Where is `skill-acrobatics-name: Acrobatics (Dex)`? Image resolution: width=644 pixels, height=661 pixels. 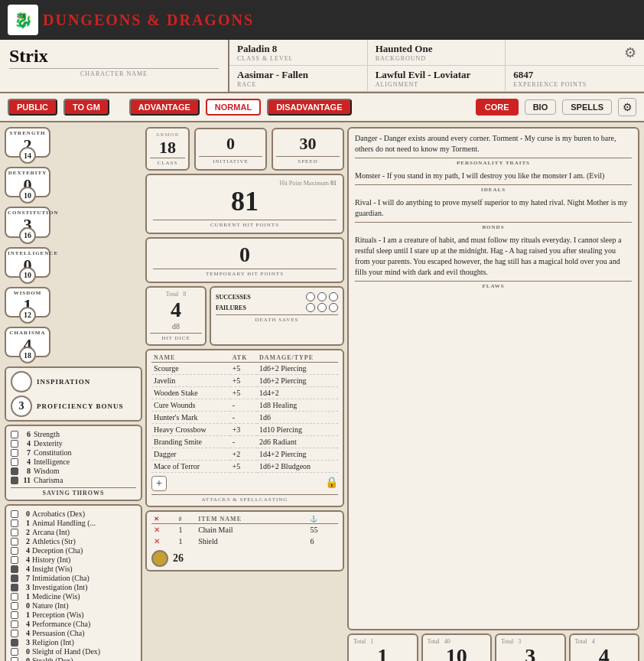 skill-acrobatics-name: Acrobatics (Dex) is located at coordinates (58, 514).